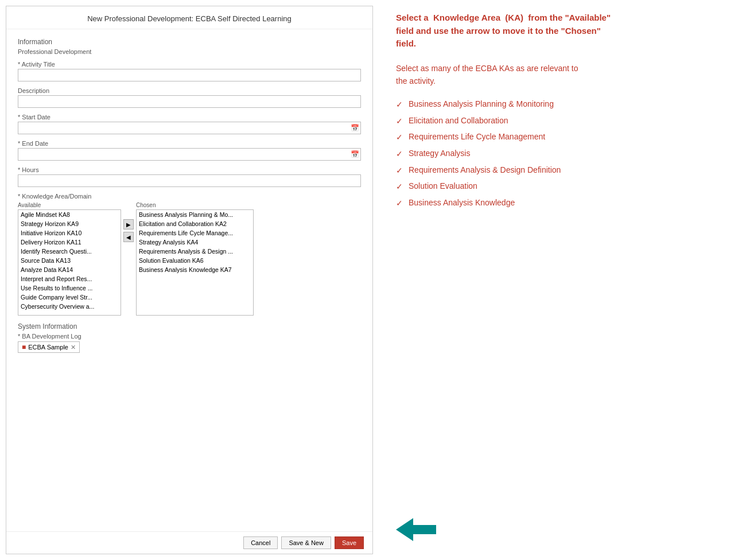 This screenshot has height=560, width=742. Describe the element at coordinates (69, 306) in the screenshot. I see `list-item: Cybersecurity Overview a...` at that location.